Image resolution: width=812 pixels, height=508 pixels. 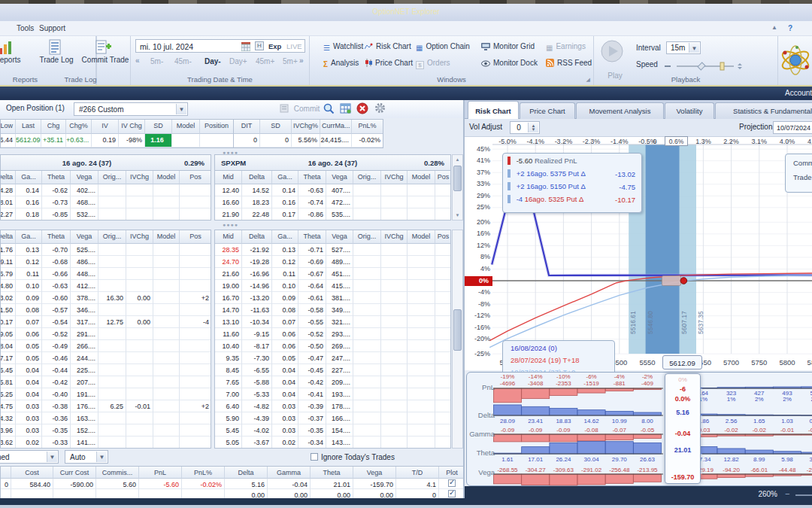 I want to click on column-header: PnL%, so click(x=368, y=126).